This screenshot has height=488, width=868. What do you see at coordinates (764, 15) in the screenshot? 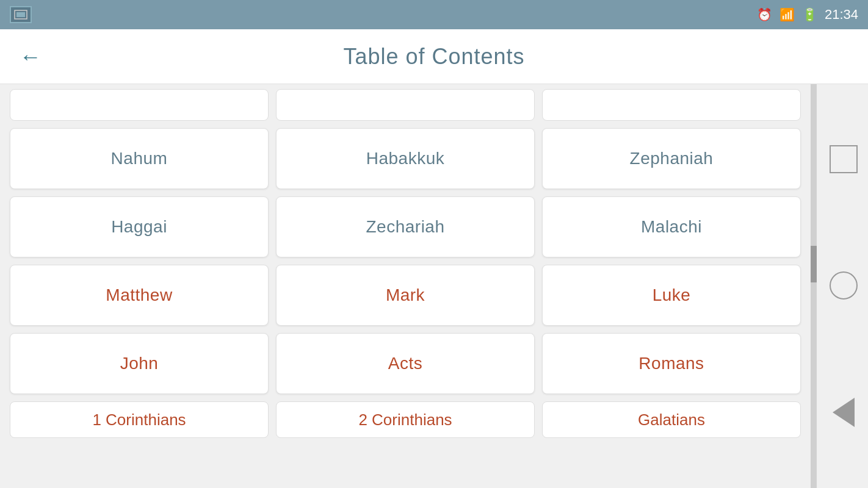
I see `alarm-icon: ⏰` at bounding box center [764, 15].